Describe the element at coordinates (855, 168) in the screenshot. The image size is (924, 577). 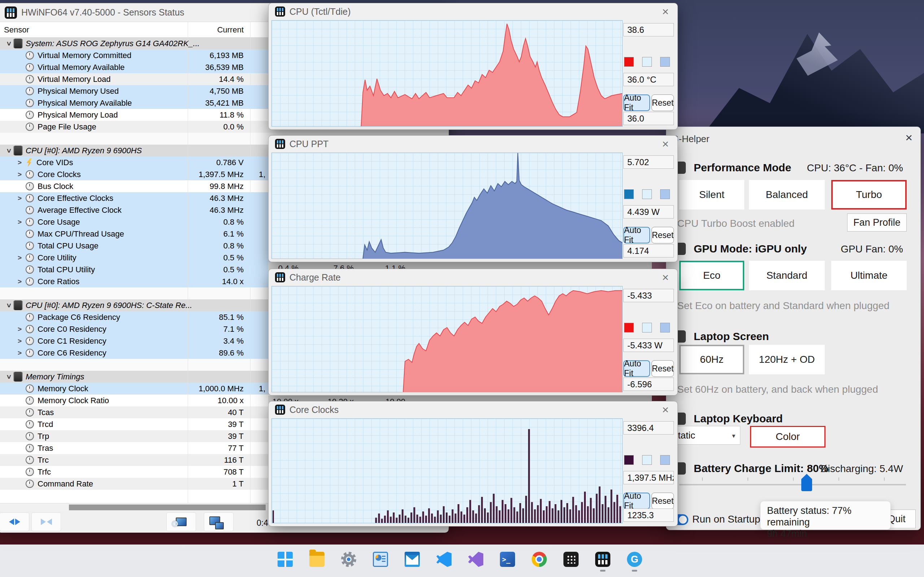
I see `cpu-temp-fan-status: CPU: 36°C - Fan: 0%` at that location.